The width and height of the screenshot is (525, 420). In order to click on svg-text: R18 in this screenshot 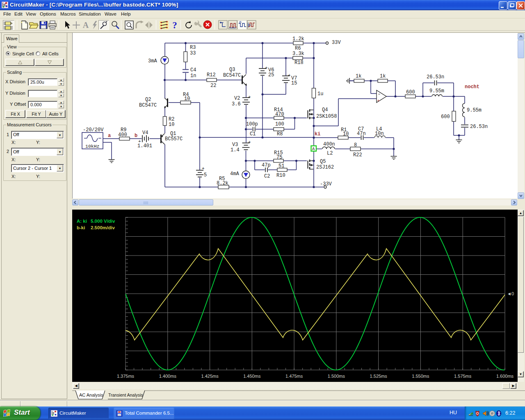, I will do `click(299, 63)`.